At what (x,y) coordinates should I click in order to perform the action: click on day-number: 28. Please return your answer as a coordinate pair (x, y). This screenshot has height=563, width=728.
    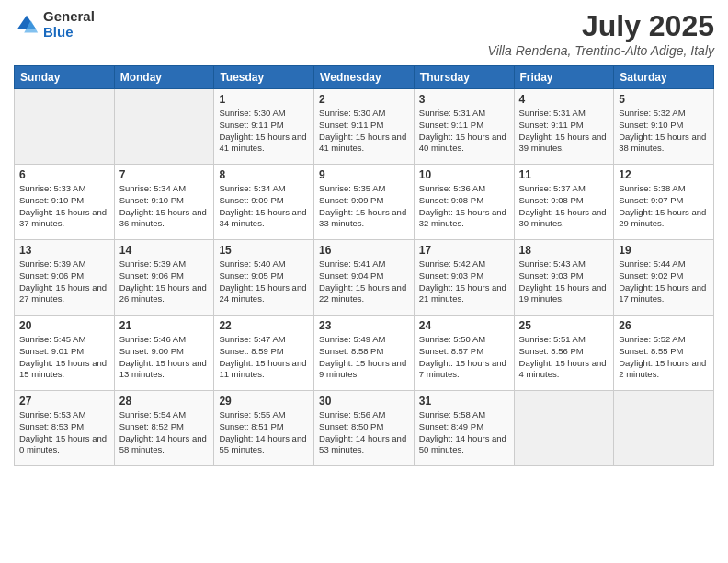
    Looking at the image, I should click on (165, 401).